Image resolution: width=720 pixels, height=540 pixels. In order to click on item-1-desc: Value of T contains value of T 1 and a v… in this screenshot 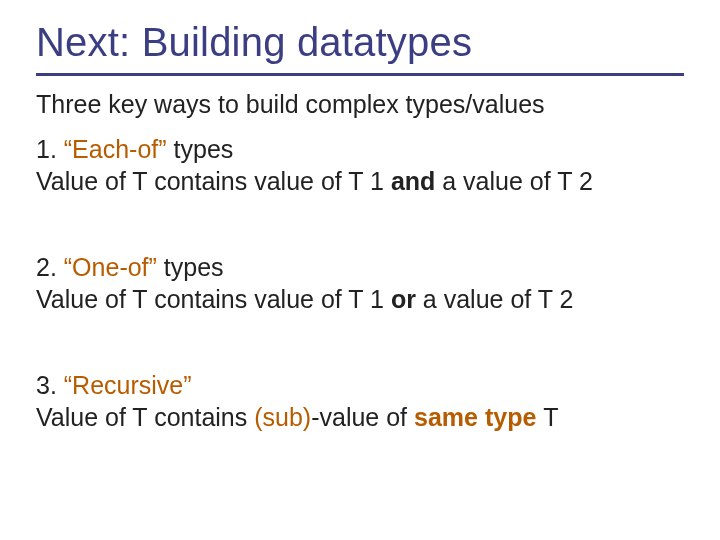, I will do `click(360, 181)`.